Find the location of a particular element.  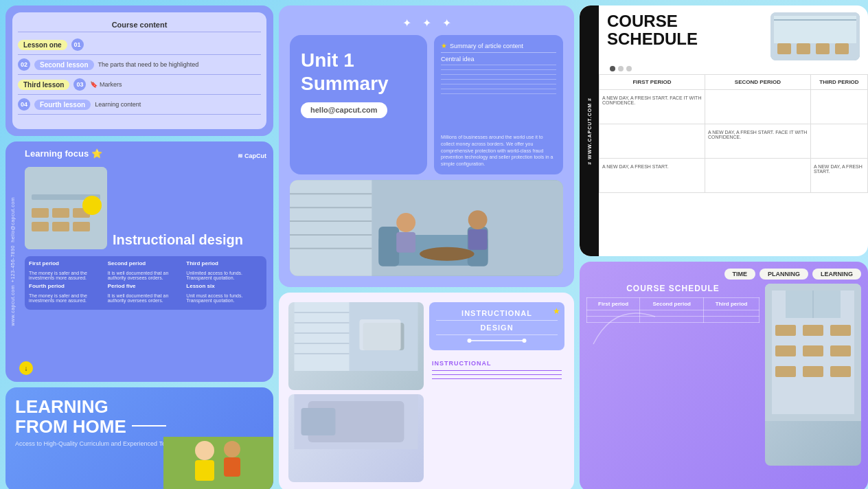

article-body: Millions of businesses around the world … is located at coordinates (499, 151).